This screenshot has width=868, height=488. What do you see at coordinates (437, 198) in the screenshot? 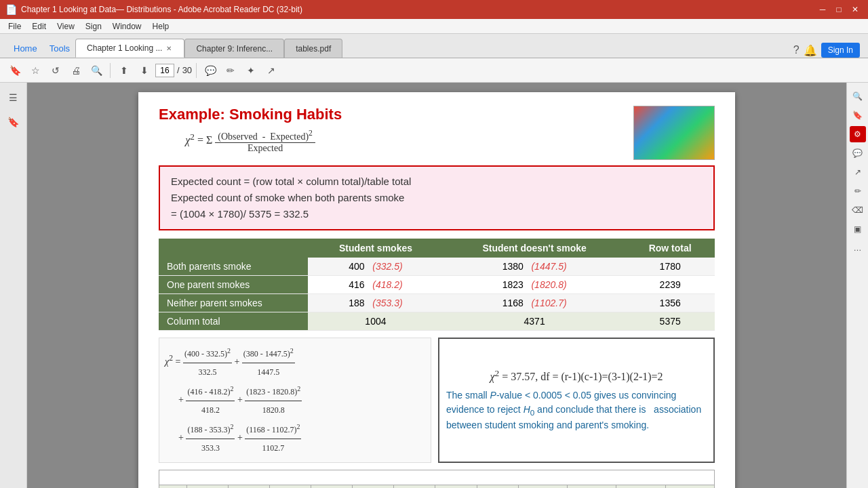
I see `pink-box: Expected count = (row total × column tot…` at bounding box center [437, 198].